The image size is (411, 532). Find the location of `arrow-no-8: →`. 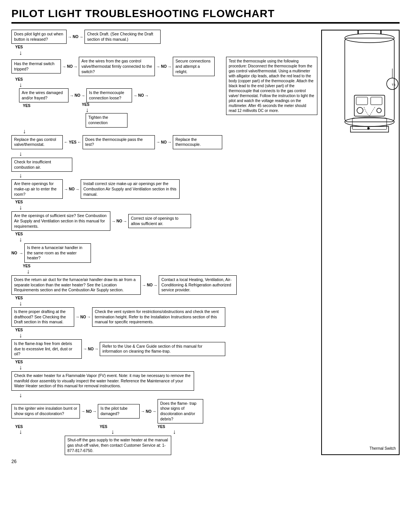

arrow-no-8: → is located at coordinates (21, 253).